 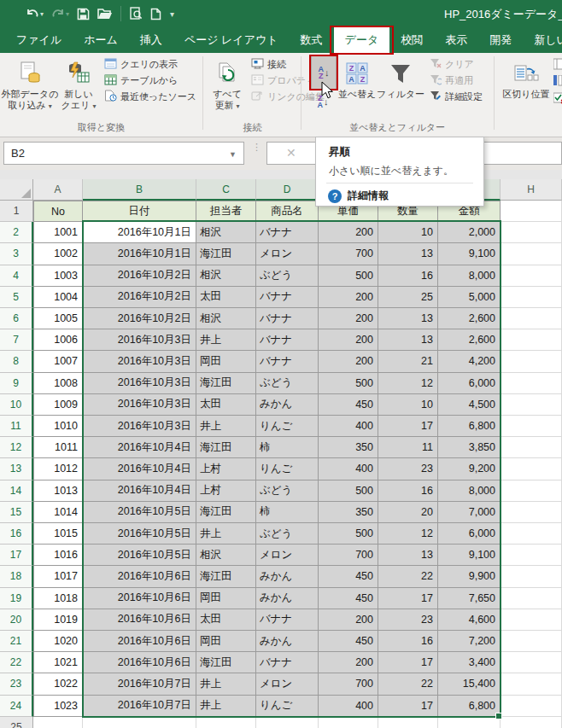 What do you see at coordinates (58, 662) in the screenshot?
I see `cell-A22: 1021` at bounding box center [58, 662].